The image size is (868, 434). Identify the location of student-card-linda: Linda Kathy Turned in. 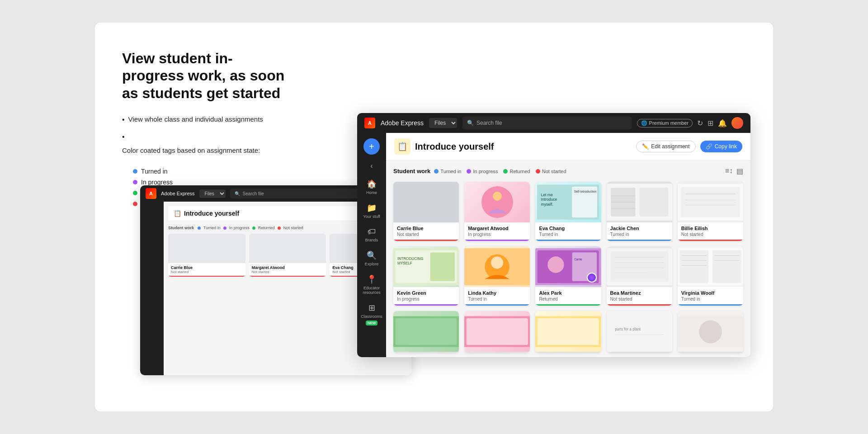
(497, 276).